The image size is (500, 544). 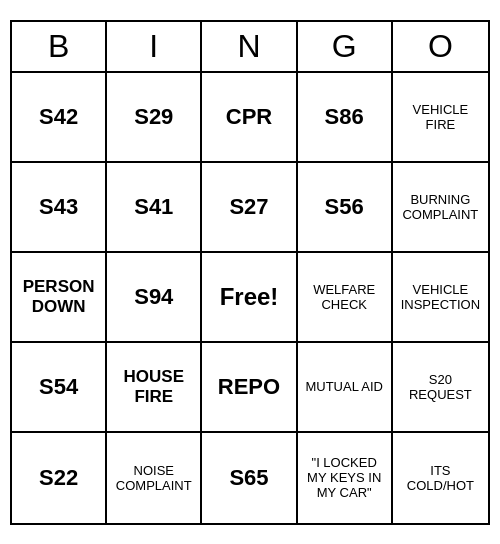 What do you see at coordinates (60, 298) in the screenshot?
I see `bingo-cell-10: PERSON DOWN` at bounding box center [60, 298].